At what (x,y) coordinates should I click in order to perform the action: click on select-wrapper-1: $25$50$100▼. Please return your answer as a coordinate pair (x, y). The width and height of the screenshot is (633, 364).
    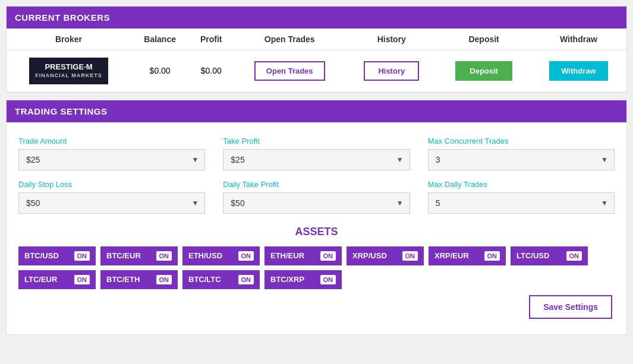
    Looking at the image, I should click on (316, 160).